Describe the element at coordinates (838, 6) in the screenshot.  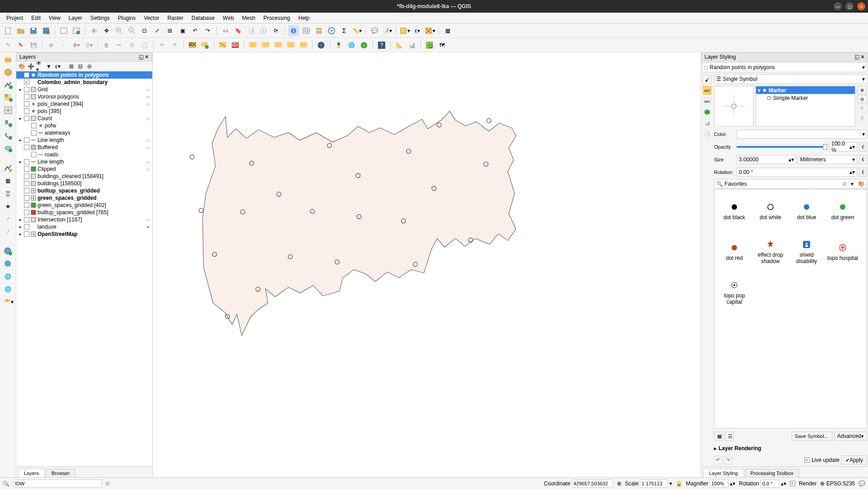
I see `minimize-button: —` at that location.